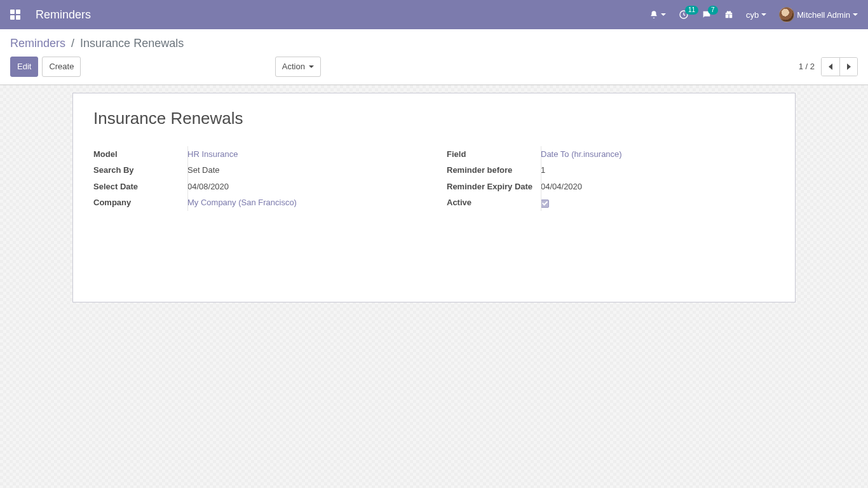  What do you see at coordinates (729, 15) in the screenshot?
I see `gift-menu` at bounding box center [729, 15].